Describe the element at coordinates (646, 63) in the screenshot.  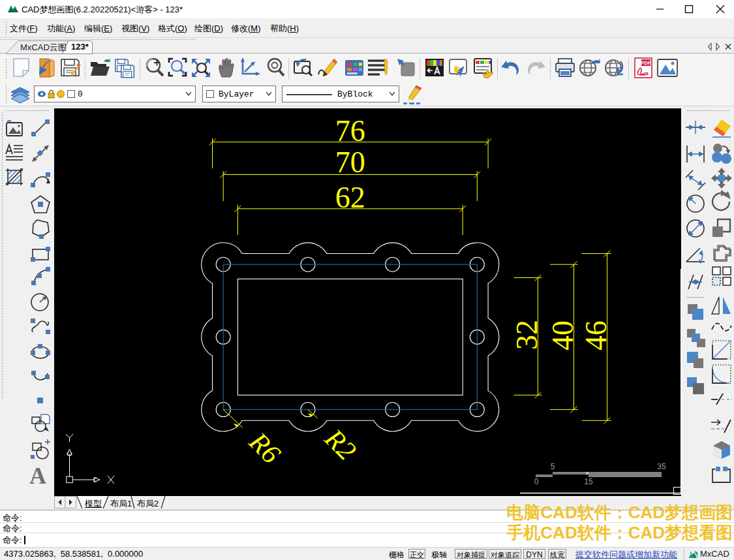
I see `svg-text: PDF` at that location.